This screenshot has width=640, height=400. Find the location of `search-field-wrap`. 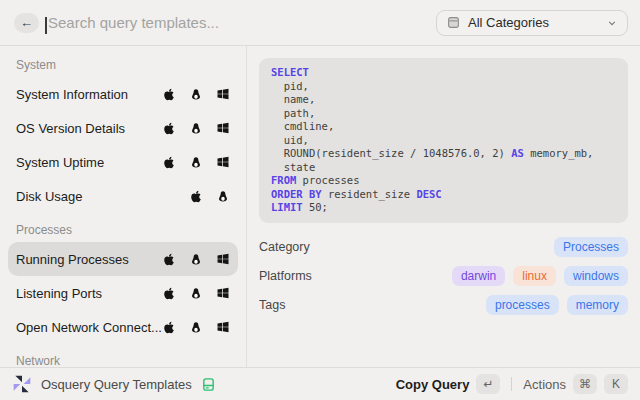

search-field-wrap is located at coordinates (240, 22).